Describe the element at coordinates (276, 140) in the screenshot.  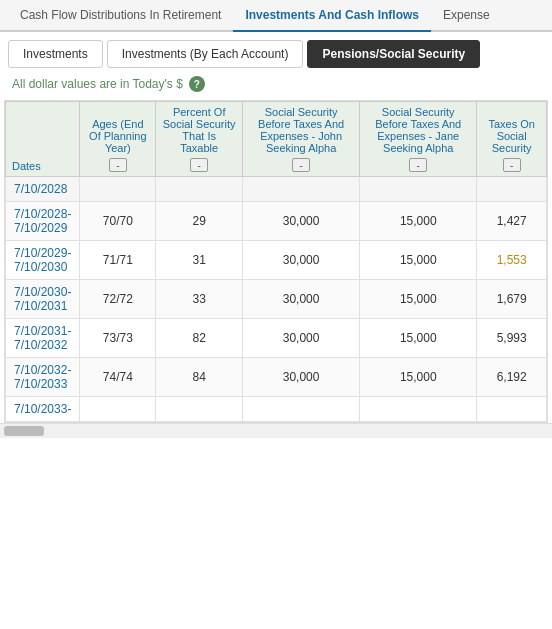
I see `table-header-row: Dates Ages (End Of Planning Year) - ▼ Pe…` at that location.